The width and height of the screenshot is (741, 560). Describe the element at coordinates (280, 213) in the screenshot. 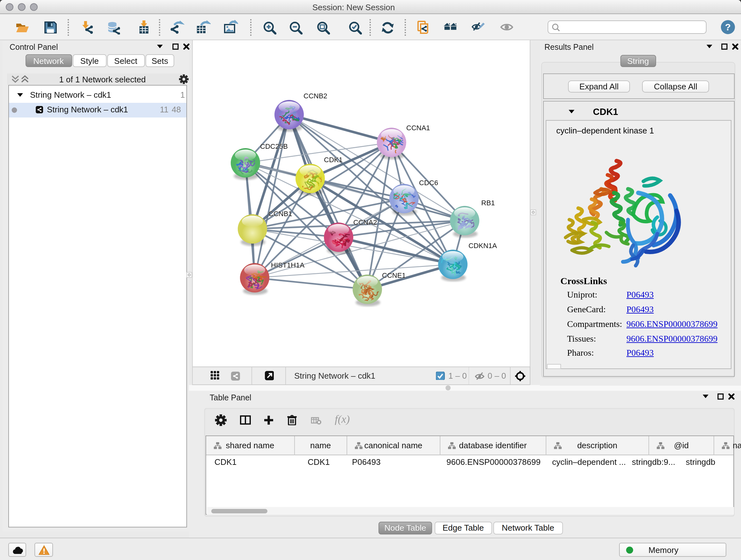

I see `svg-text: CCNB1` at that location.